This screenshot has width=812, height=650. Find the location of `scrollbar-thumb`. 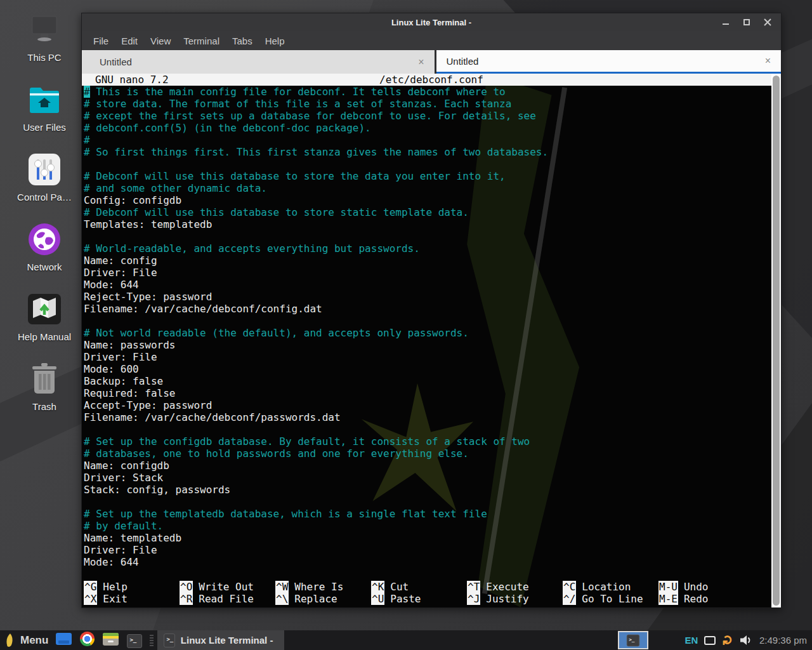

scrollbar-thumb is located at coordinates (776, 340).